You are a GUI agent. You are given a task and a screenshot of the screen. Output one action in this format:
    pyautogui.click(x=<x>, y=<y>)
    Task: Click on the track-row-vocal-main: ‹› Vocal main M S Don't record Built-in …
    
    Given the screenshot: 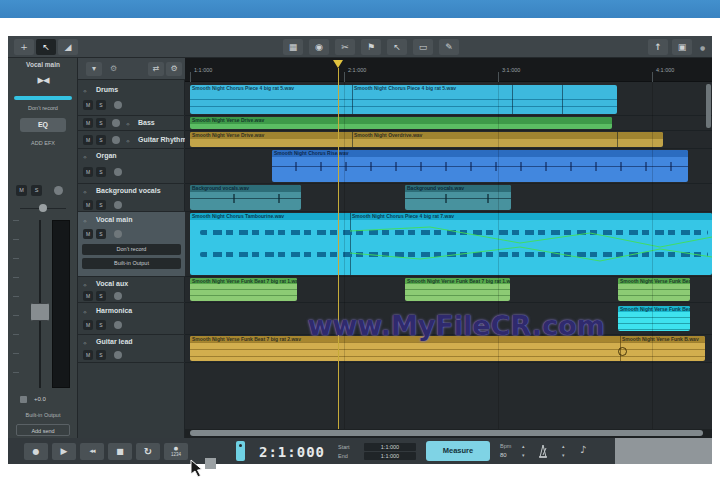 What is the action you would take?
    pyautogui.click(x=132, y=244)
    